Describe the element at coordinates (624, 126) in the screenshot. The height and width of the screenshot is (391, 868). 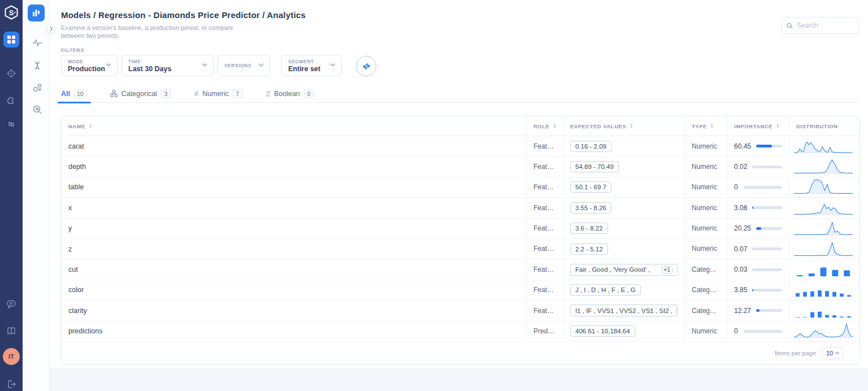
I see `column-header-expected-values: EXPECTED VALUES▲▼` at that location.